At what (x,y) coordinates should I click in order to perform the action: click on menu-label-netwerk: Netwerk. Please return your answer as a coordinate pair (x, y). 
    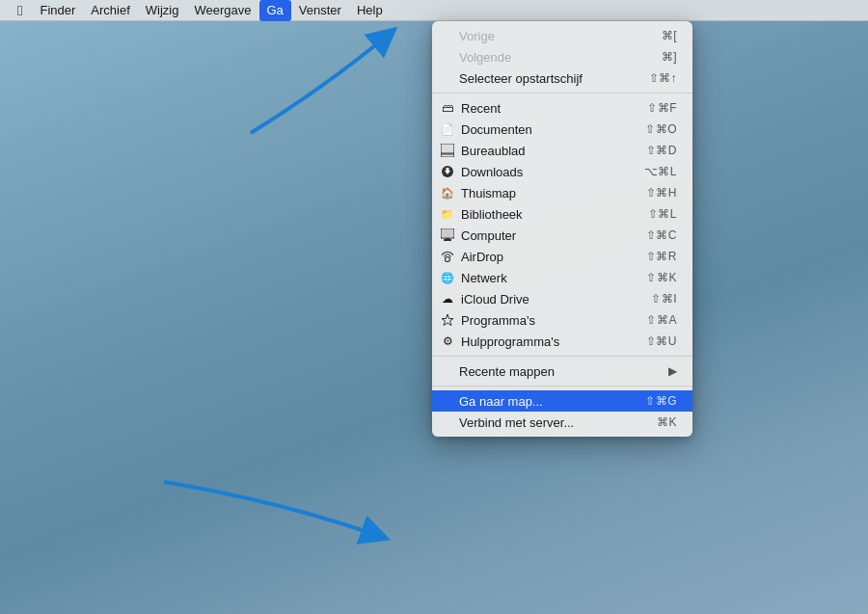
    Looking at the image, I should click on (484, 278).